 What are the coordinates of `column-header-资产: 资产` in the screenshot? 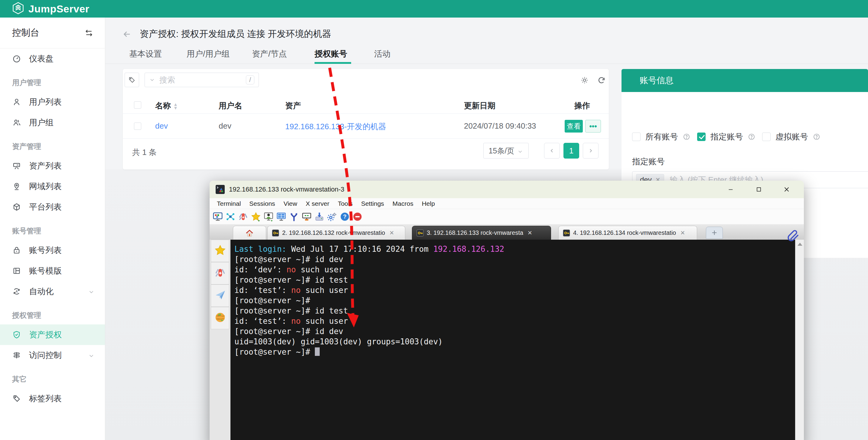 It's located at (293, 106).